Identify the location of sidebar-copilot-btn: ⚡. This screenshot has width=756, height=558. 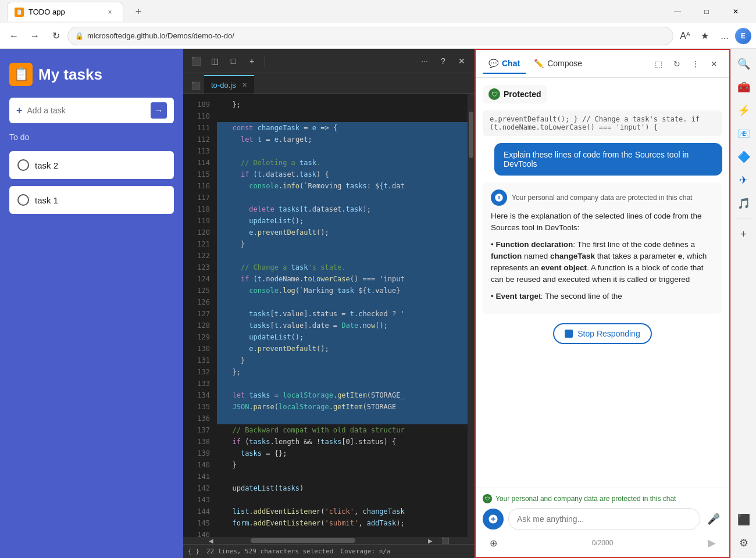
(744, 110).